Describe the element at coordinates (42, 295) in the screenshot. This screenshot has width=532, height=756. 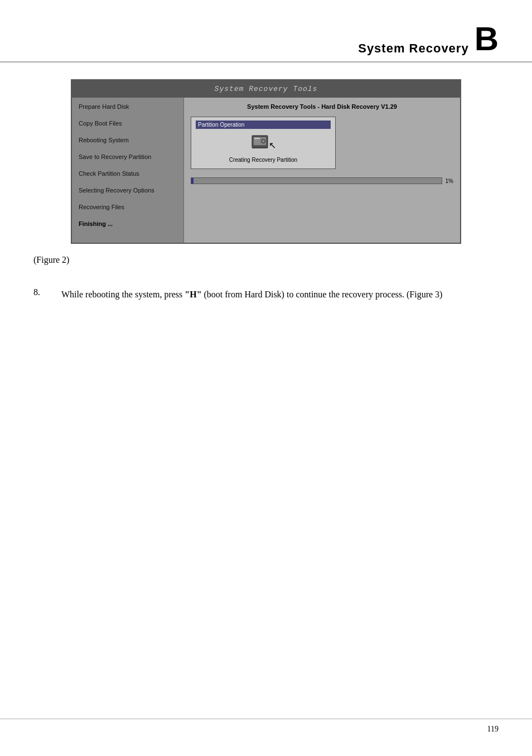
I see `step-number: 8.` at that location.